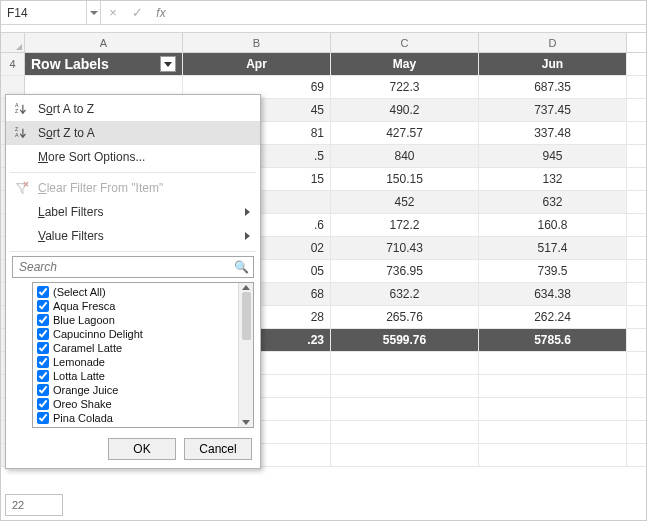  Describe the element at coordinates (553, 87) in the screenshot. I see `cell: 687.35` at that location.